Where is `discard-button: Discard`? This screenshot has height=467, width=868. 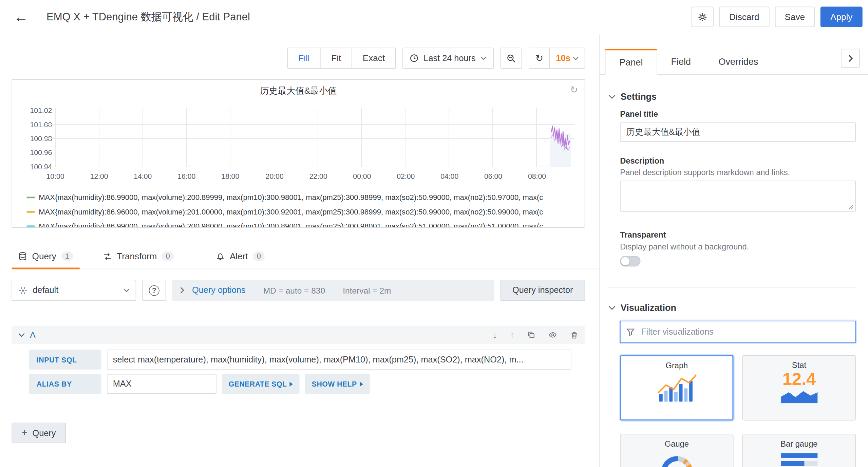 discard-button: Discard is located at coordinates (744, 17).